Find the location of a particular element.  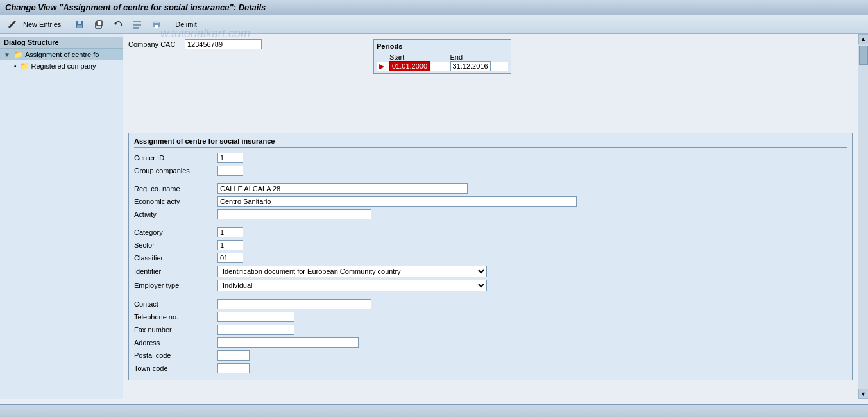

edit-icon-btn is located at coordinates (12, 24).